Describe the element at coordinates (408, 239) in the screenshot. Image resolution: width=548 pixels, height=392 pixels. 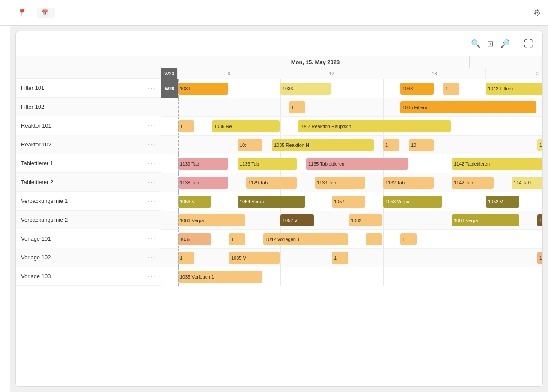
I see `task-r8-4: 1` at that location.